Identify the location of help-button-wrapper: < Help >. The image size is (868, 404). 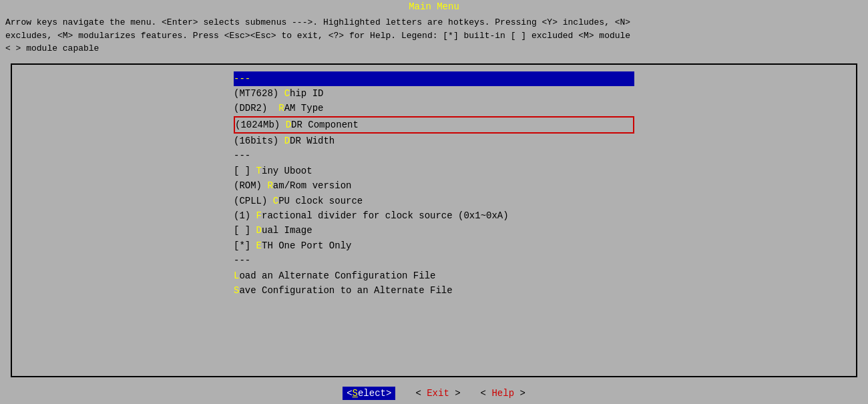
(503, 393).